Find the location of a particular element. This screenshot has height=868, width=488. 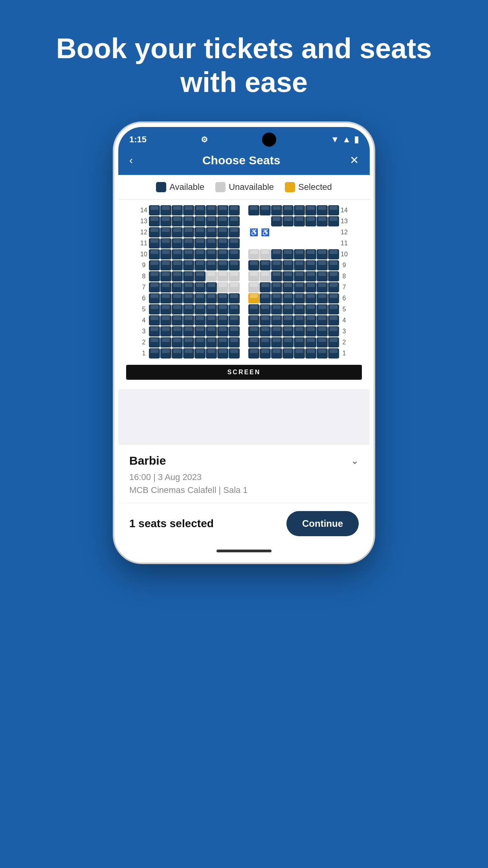

seat-9-r8 is located at coordinates (334, 265).